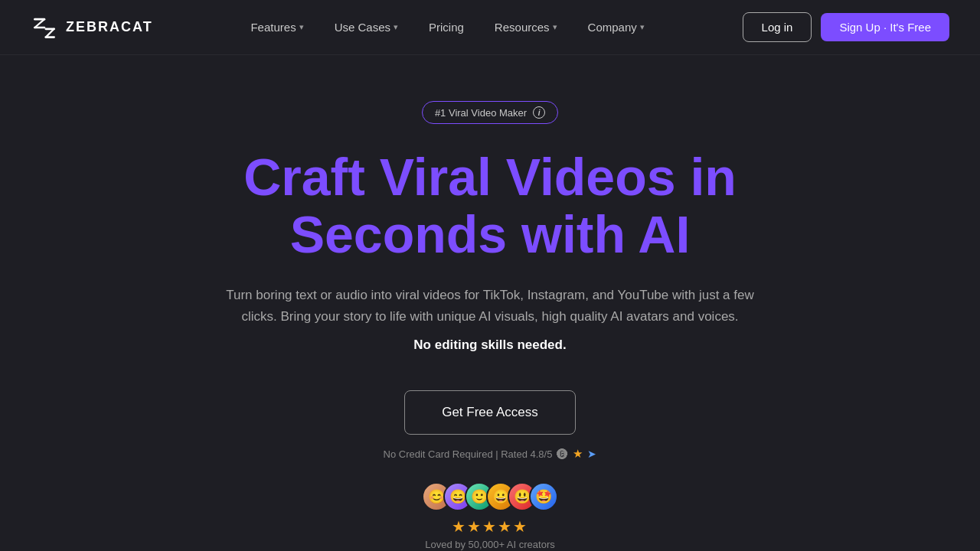  What do you see at coordinates (490, 527) in the screenshot?
I see `stars-row: ★★★★★` at bounding box center [490, 527].